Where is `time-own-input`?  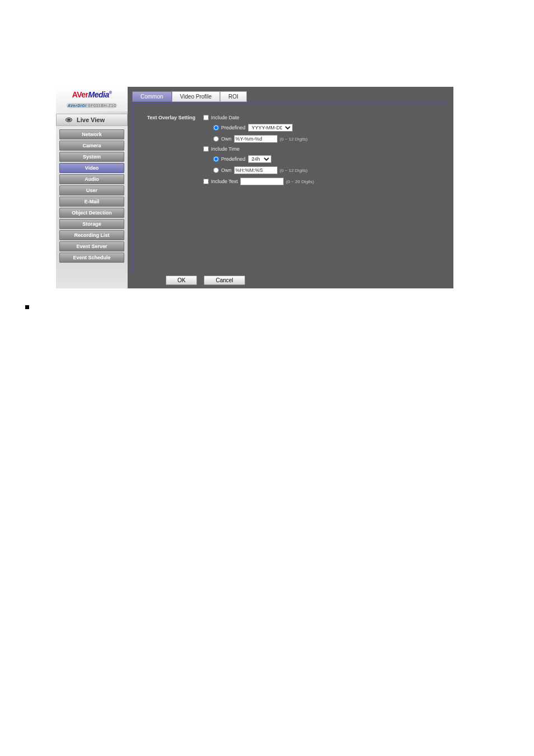 time-own-input is located at coordinates (256, 170).